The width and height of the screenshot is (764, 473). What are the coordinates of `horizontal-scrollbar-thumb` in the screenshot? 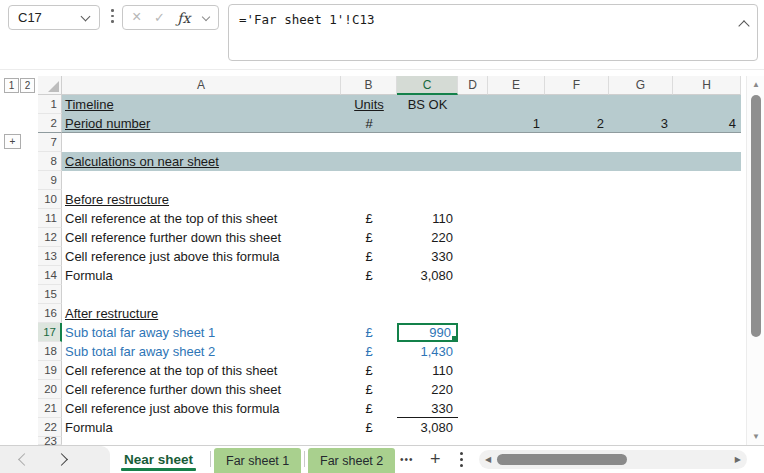 It's located at (562, 460).